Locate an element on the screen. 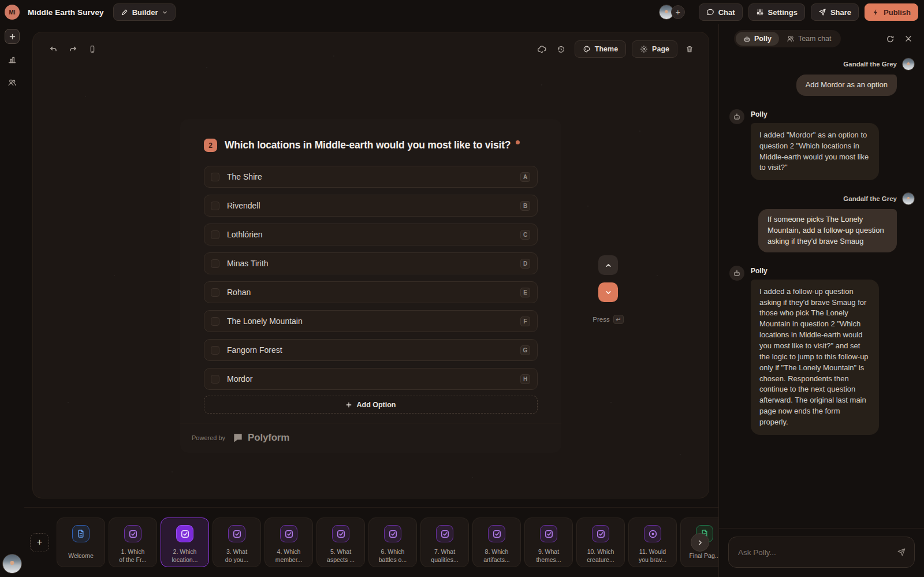  page-thumbnail-label: Welcome is located at coordinates (81, 556).